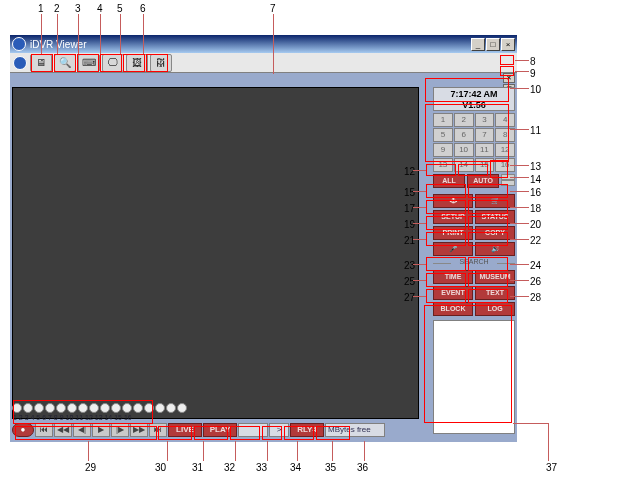  Describe the element at coordinates (485, 150) in the screenshot. I see `camera-button-11: 11` at that location.